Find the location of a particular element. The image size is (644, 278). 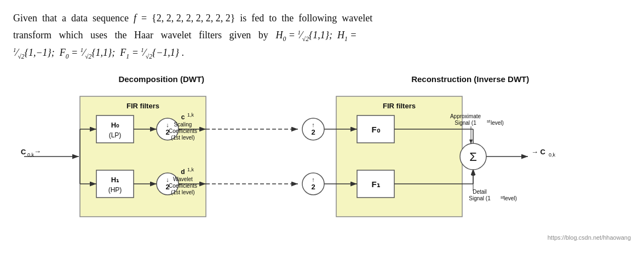

svg-text: (HP) is located at coordinates (115, 190).